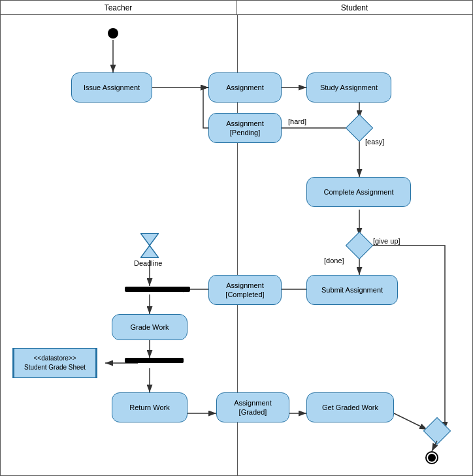  What do you see at coordinates (245, 128) in the screenshot?
I see `assignment-pending-node: Assignment [Pending]` at bounding box center [245, 128].